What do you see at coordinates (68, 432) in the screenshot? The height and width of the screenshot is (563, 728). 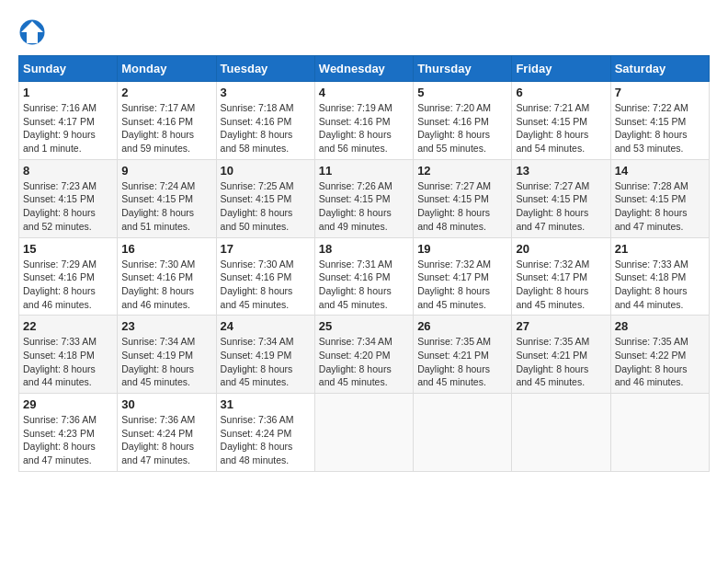 I see `calendar-cell: 29 Sunrise: 7:36 AMSunset: 4:23 PMDaylig…` at bounding box center [68, 432].